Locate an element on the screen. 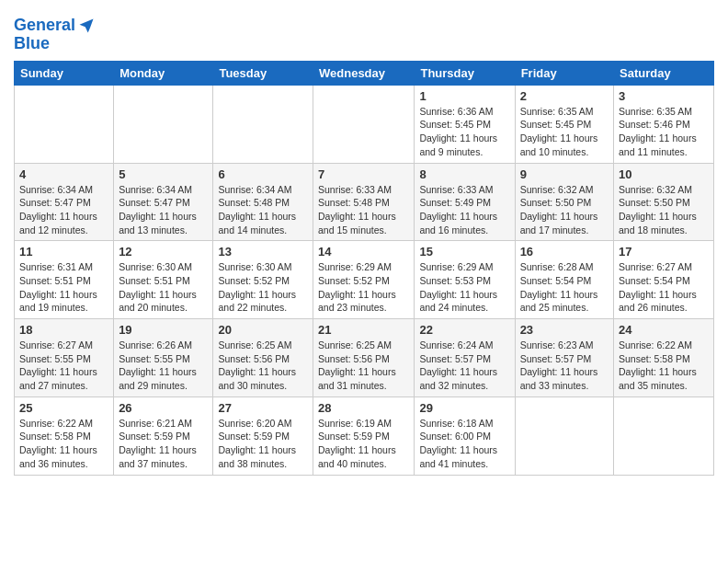 Image resolution: width=728 pixels, height=563 pixels. day-info: Sunrise: 6:33 AMSunset: 5:49 PMDaylight:… is located at coordinates (464, 210).